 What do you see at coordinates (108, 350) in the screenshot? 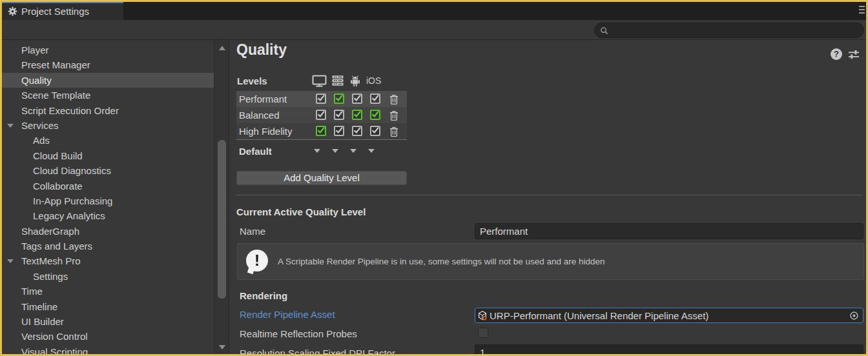
I see `sidebar-item-visual-scripting: Visual Scripting` at bounding box center [108, 350].